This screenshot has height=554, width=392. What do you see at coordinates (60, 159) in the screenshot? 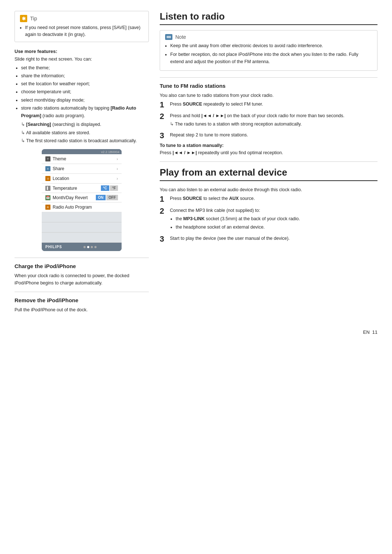
I see `theme-label: Theme` at bounding box center [60, 159].